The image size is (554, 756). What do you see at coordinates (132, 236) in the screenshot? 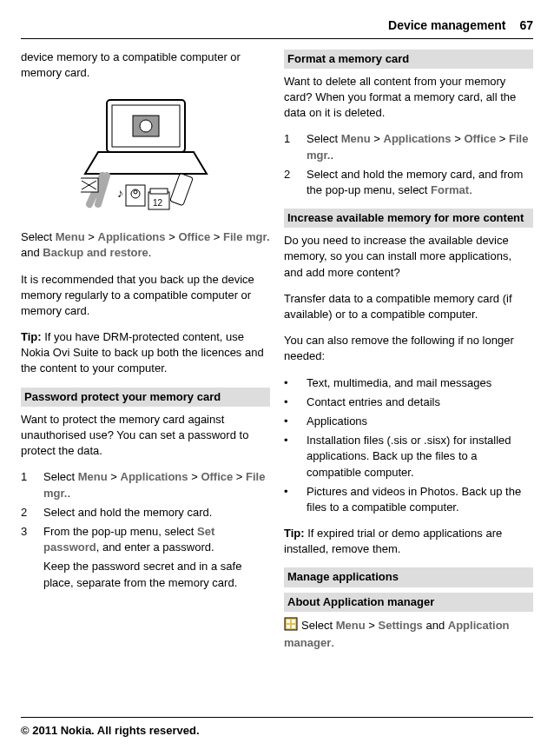
I see `applications-label: Applications` at bounding box center [132, 236].